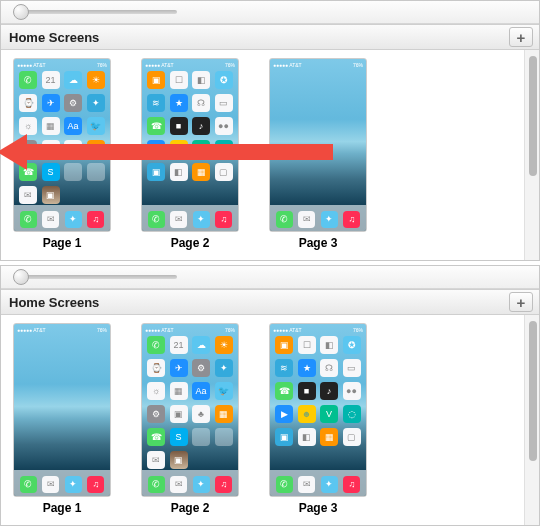 The image size is (540, 527). What do you see at coordinates (190, 402) in the screenshot?
I see `app-grid: ✆21☁☀⌚✈⚙✦☼▦Aa🐦⚙▣♣▦☎S ✉▣` at bounding box center [190, 402].